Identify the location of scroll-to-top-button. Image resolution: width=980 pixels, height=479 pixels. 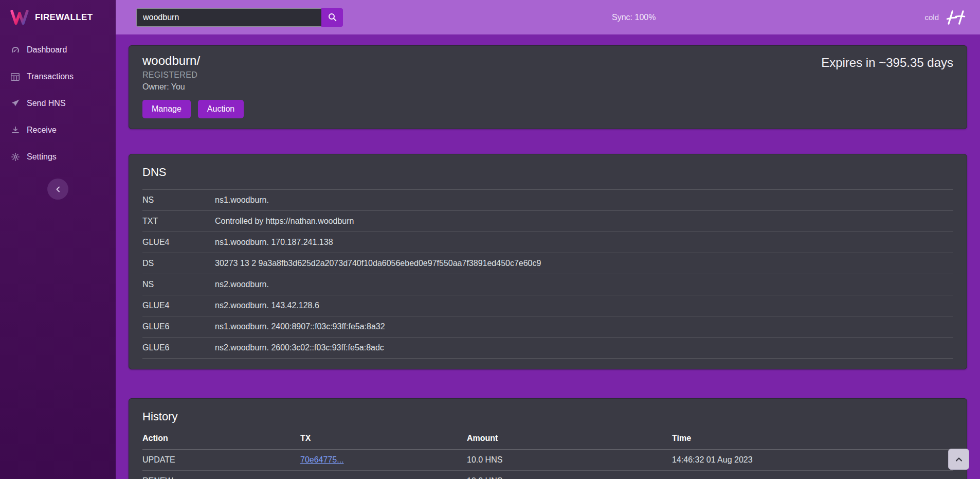
(958, 459).